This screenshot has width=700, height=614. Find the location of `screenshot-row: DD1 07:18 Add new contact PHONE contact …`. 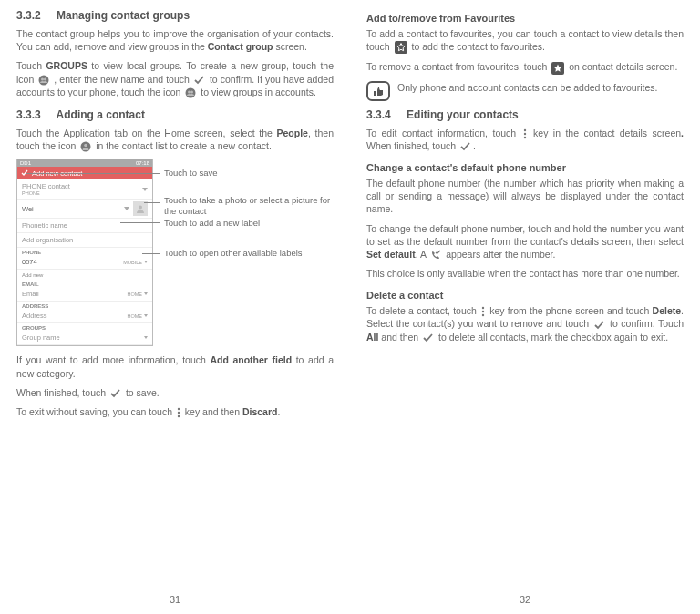

screenshot-row: DD1 07:18 Add new contact PHONE contact … is located at coordinates (175, 252).